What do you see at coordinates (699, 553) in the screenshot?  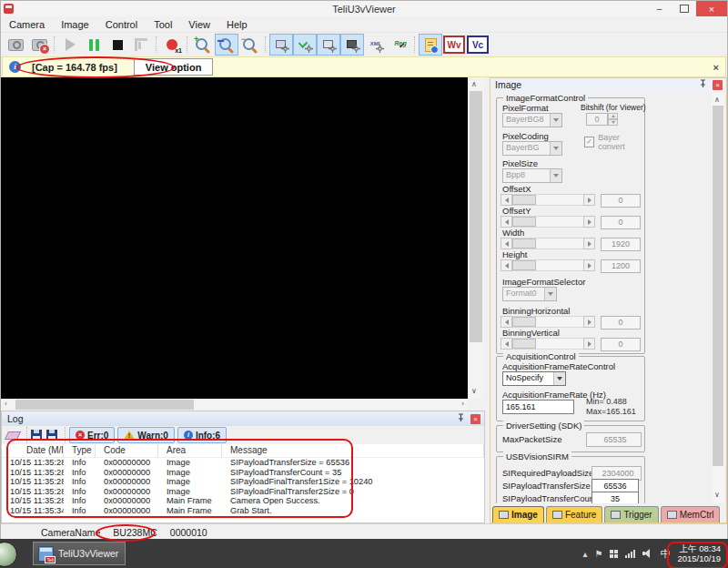 I see `tray-clock: 上午 08:34 2015/10/19` at bounding box center [699, 553].